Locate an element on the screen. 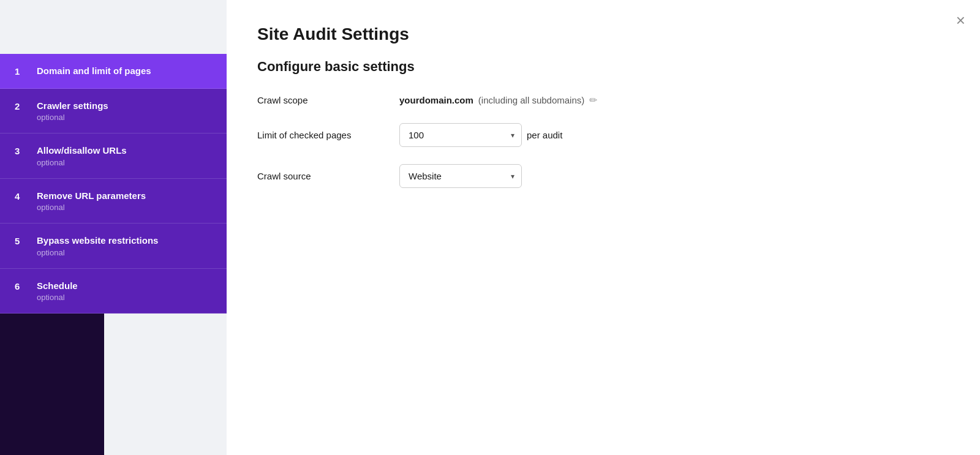 The height and width of the screenshot is (455, 980). per-audit-text: per audit is located at coordinates (545, 135).